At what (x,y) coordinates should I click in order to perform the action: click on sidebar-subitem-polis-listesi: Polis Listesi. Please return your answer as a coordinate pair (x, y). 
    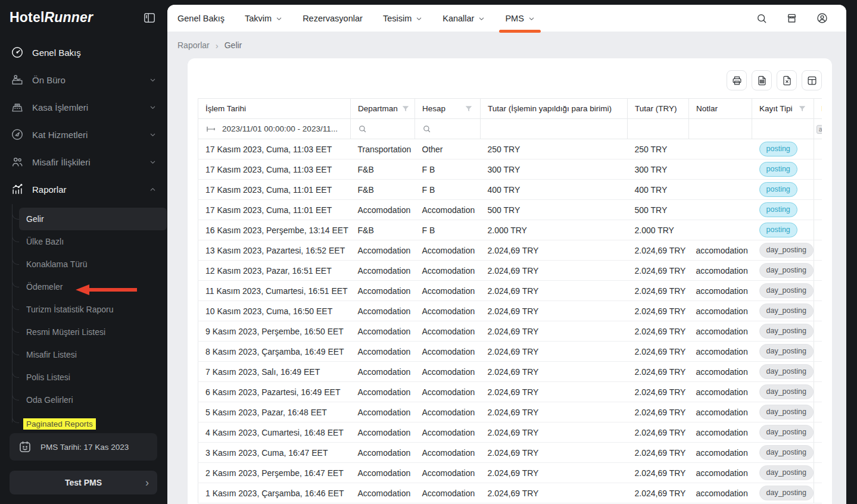
    Looking at the image, I should click on (93, 377).